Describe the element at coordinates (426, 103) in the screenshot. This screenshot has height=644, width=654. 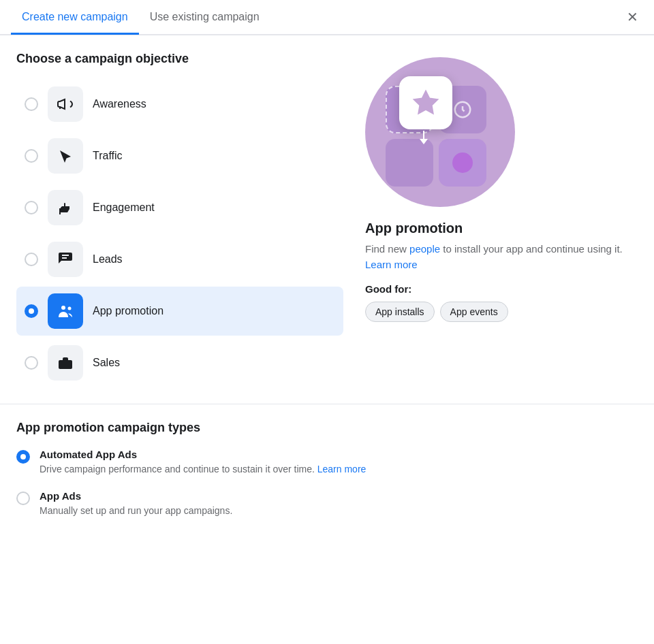
I see `star-icon` at that location.